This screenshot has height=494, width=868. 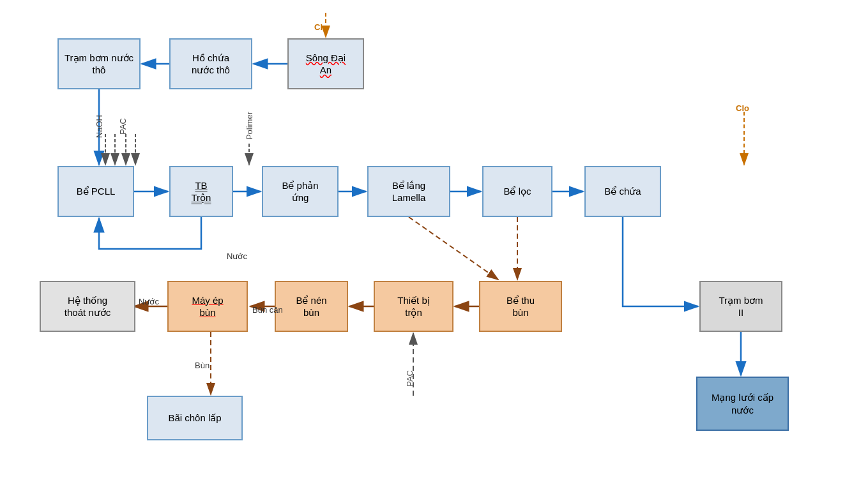 What do you see at coordinates (123, 126) in the screenshot?
I see `pac-label-1: PAC` at bounding box center [123, 126].